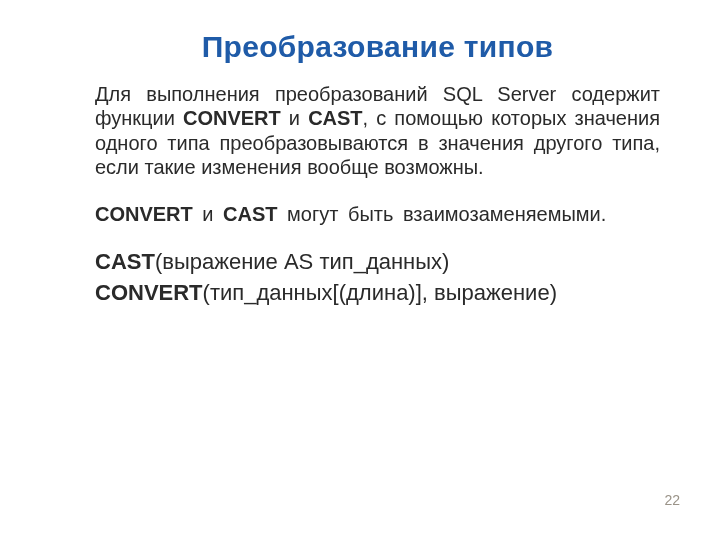 This screenshot has height=540, width=720. I want to click on p2-convert: CONVERT, so click(144, 214).